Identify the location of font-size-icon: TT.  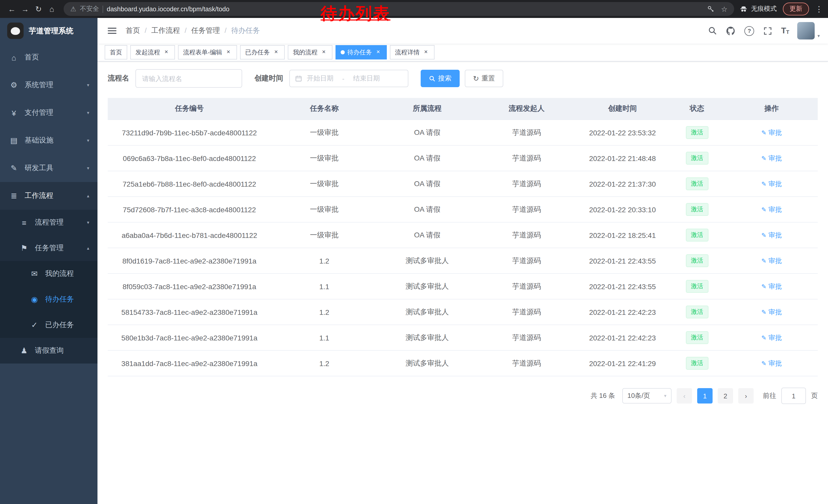
(785, 31).